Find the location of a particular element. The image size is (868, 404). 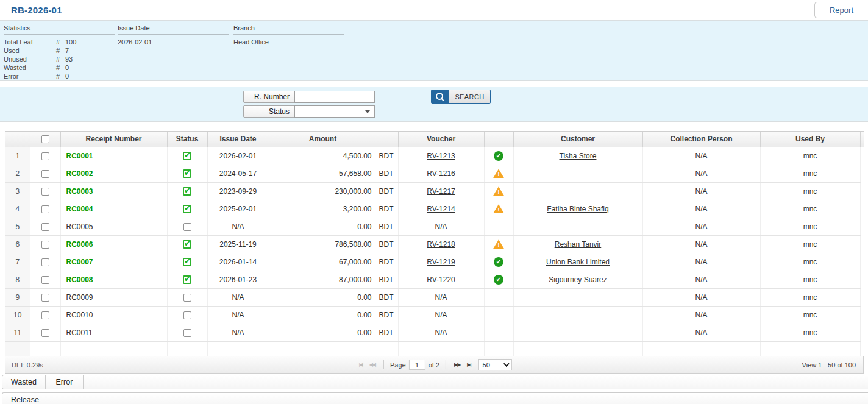

stat-name: Wasted is located at coordinates (30, 68).